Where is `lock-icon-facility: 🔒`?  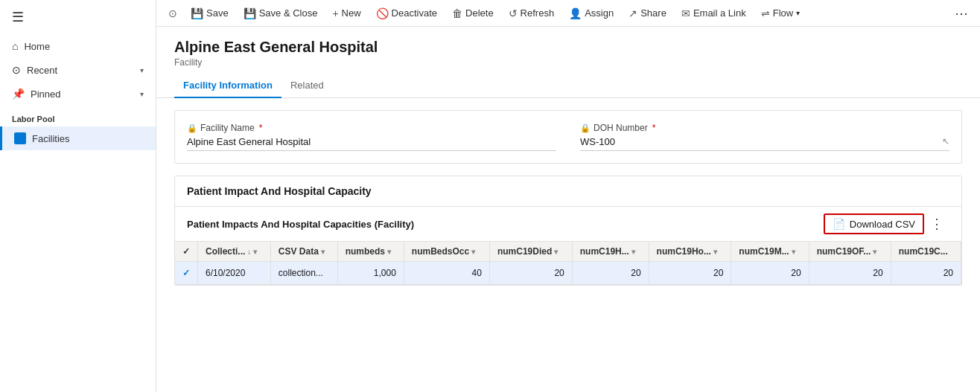
lock-icon-facility: 🔒 is located at coordinates (192, 128).